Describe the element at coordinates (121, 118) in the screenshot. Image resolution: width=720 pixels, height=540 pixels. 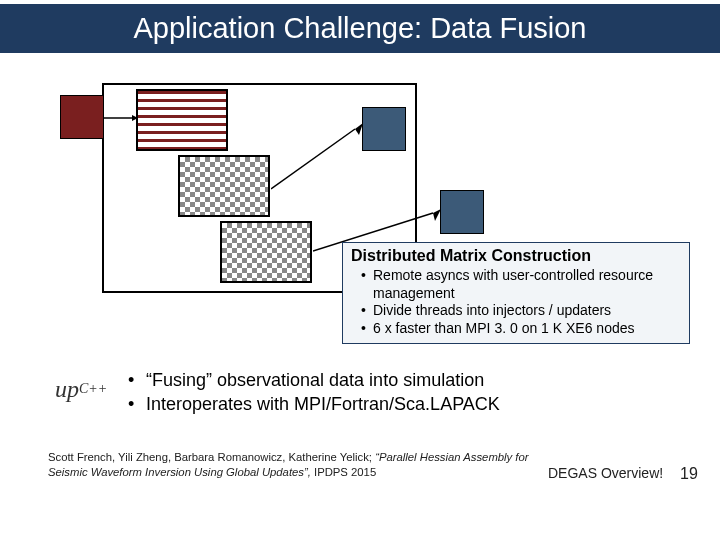
I see `arrow-red-to-stripe` at that location.